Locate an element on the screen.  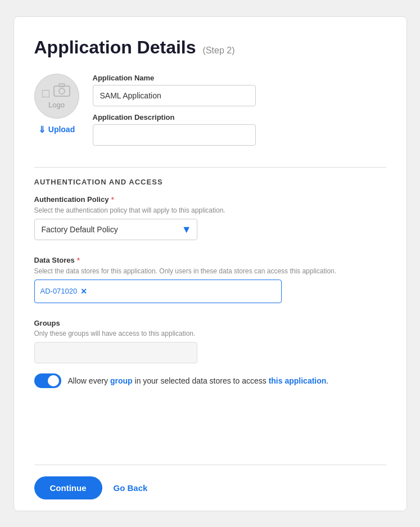
auth-section-title: AUTHENTICATION AND ACCESS is located at coordinates (210, 182).